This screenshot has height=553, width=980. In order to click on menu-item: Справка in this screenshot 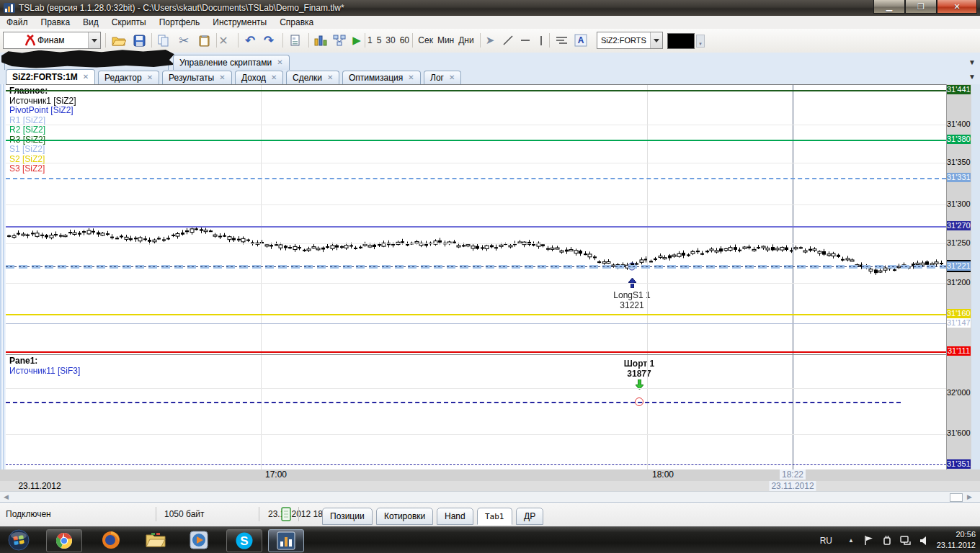, I will do `click(297, 22)`.